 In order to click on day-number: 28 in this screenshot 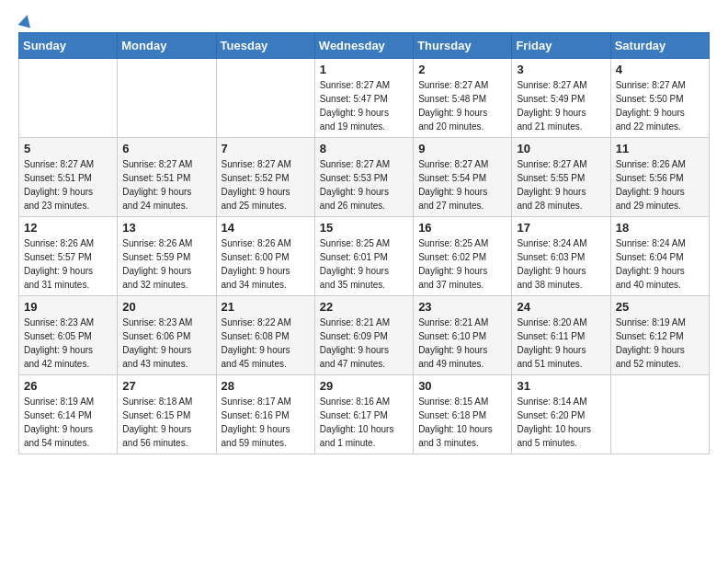, I will do `click(266, 386)`.